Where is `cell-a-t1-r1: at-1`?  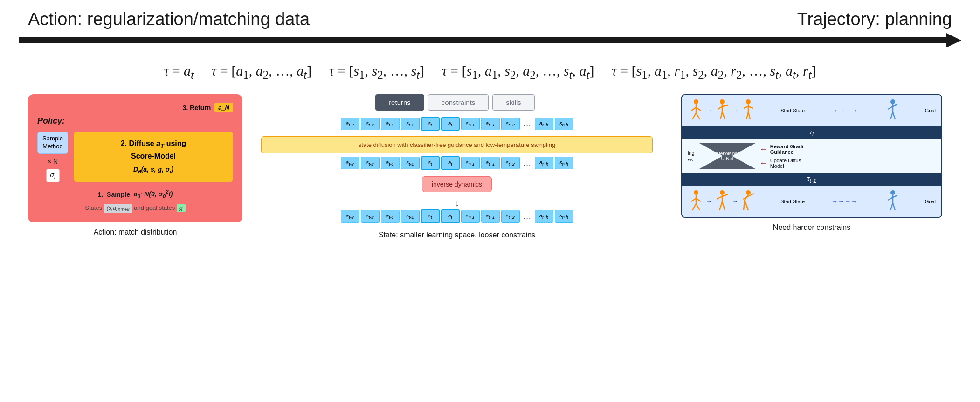
cell-a-t1-r1: at-1 is located at coordinates (390, 124).